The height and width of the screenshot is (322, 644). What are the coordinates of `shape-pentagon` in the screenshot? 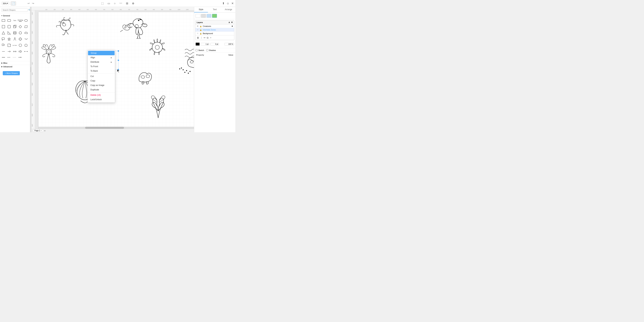 It's located at (26, 45).